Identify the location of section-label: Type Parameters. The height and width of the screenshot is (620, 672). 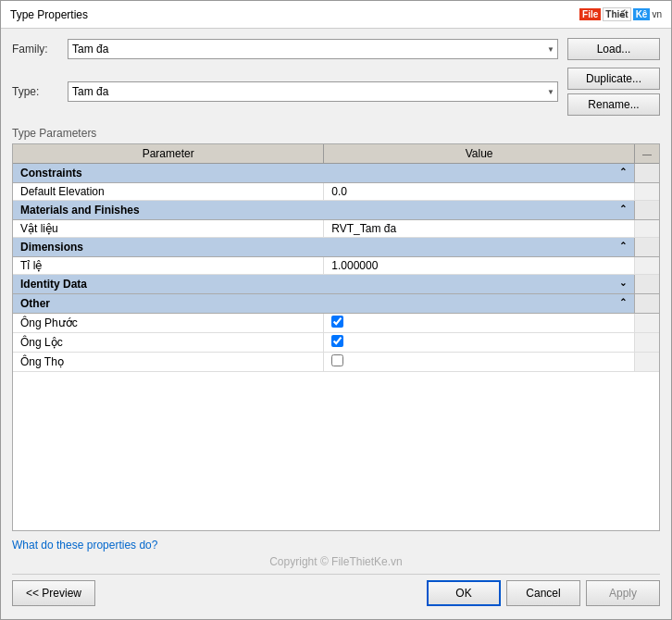
(336, 133).